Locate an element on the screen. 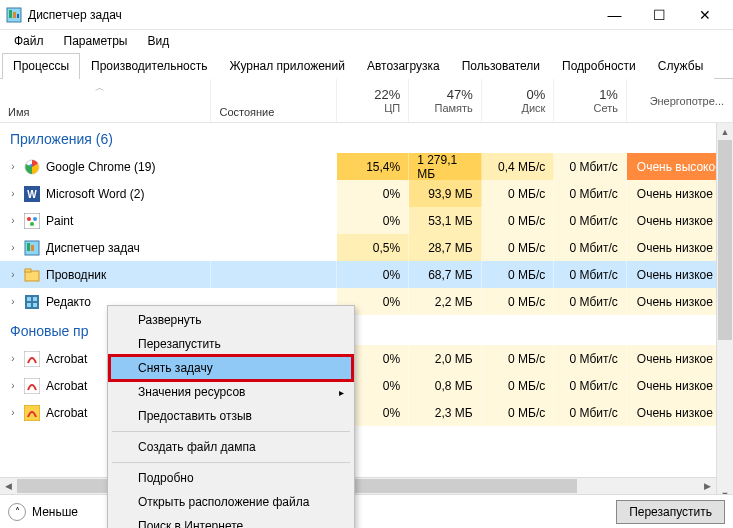 This screenshot has height=528, width=733. menu-options: Параметры is located at coordinates (96, 41).